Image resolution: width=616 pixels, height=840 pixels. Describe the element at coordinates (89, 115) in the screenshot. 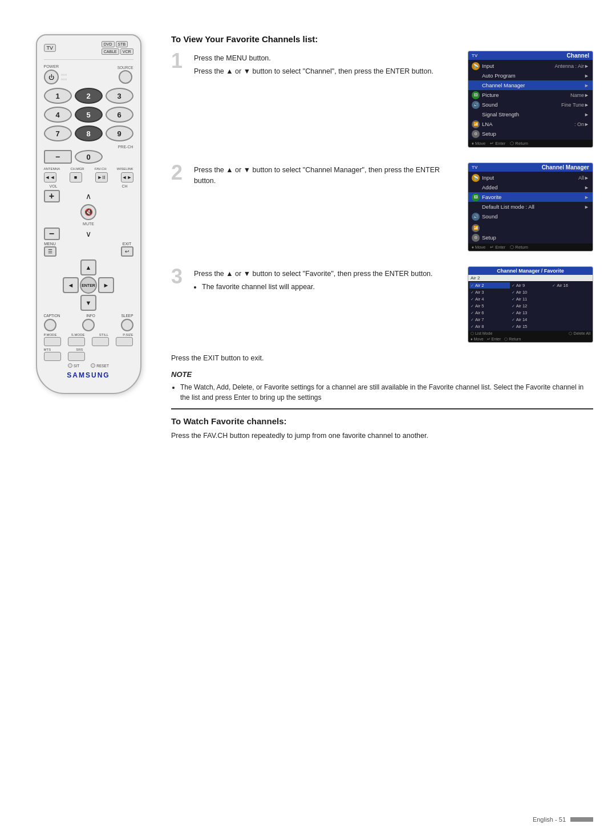

I see `num-5-button: 5` at that location.